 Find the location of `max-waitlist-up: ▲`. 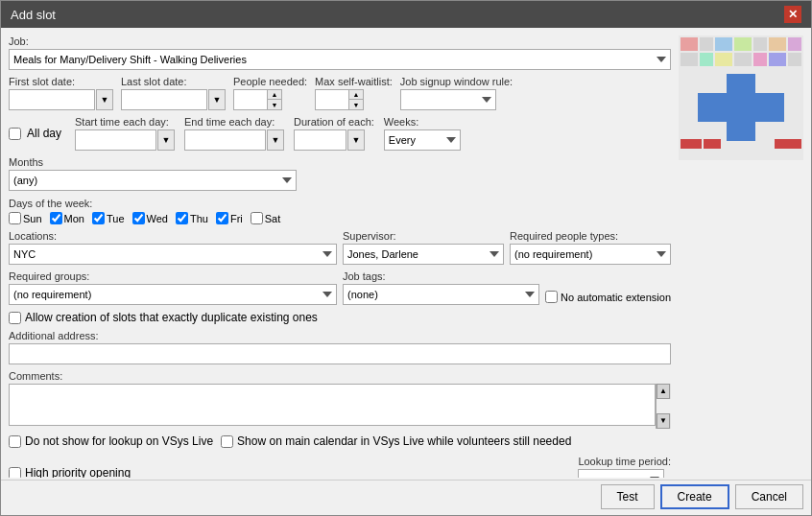

max-waitlist-up: ▲ is located at coordinates (356, 95).